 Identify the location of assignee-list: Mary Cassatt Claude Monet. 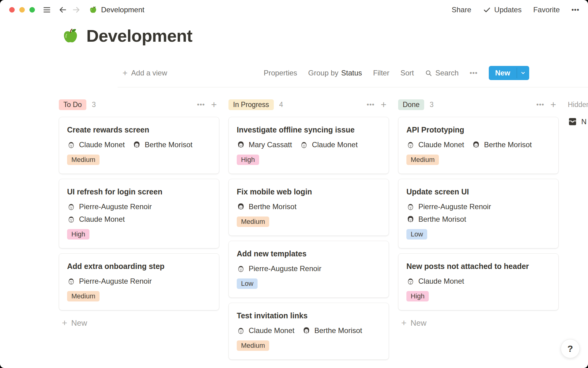
(309, 145).